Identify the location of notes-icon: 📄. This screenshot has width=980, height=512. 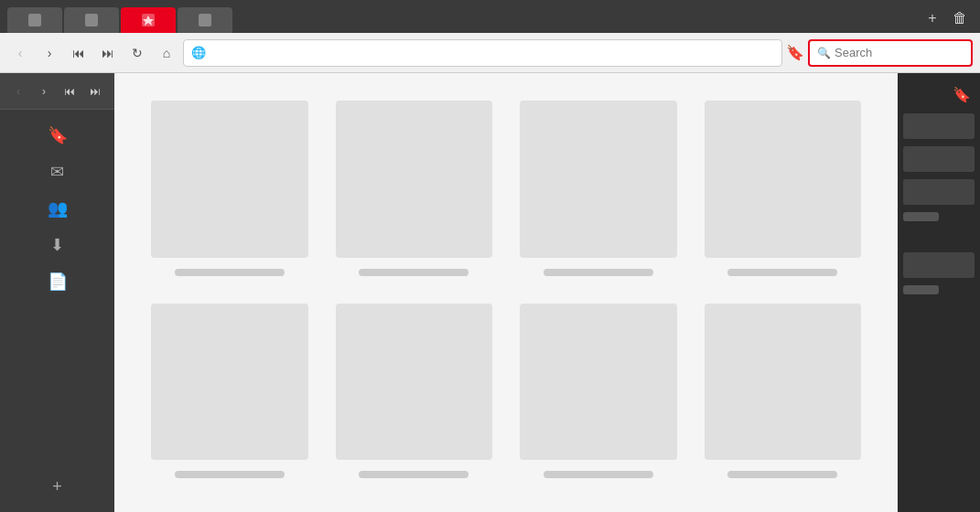
(58, 282).